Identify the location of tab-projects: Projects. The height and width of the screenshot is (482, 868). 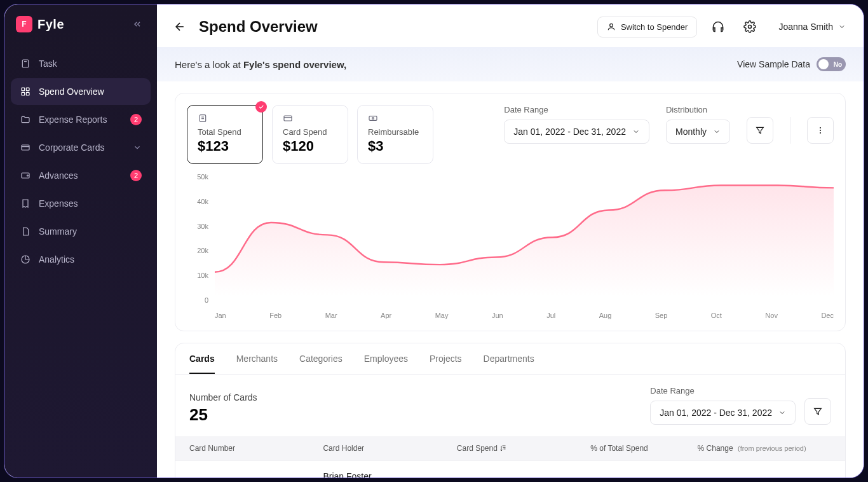
(446, 364).